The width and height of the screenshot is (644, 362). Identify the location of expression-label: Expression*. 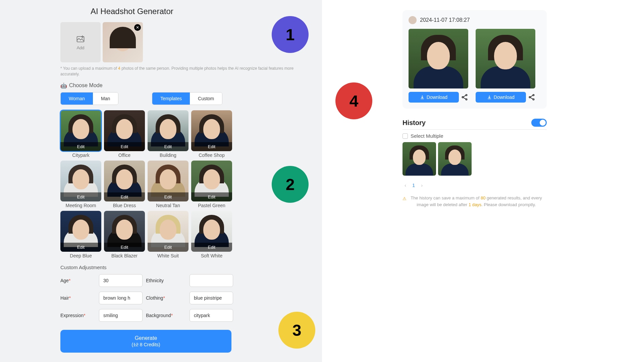
(78, 315).